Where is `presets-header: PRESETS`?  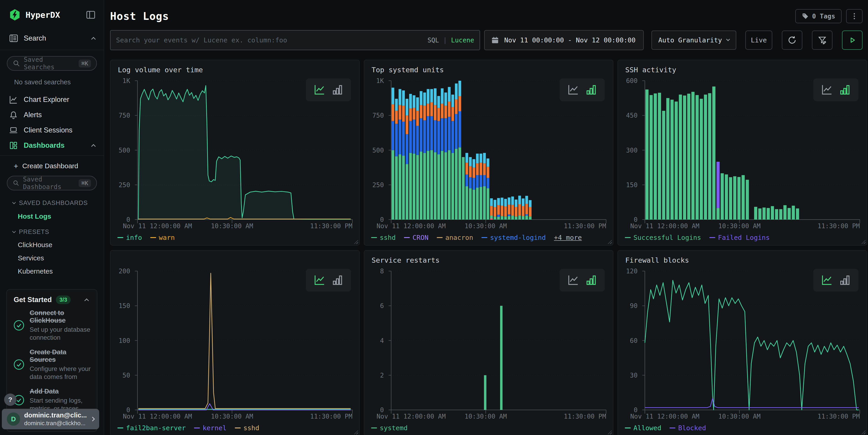
presets-header: PRESETS is located at coordinates (52, 232).